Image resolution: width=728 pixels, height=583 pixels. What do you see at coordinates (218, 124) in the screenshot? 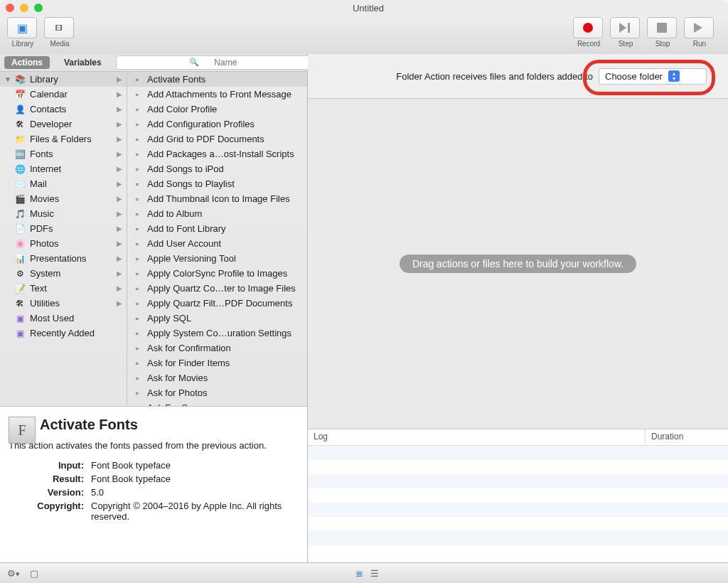
I see `action-item: ▫︎Add Configuration Profiles` at bounding box center [218, 124].